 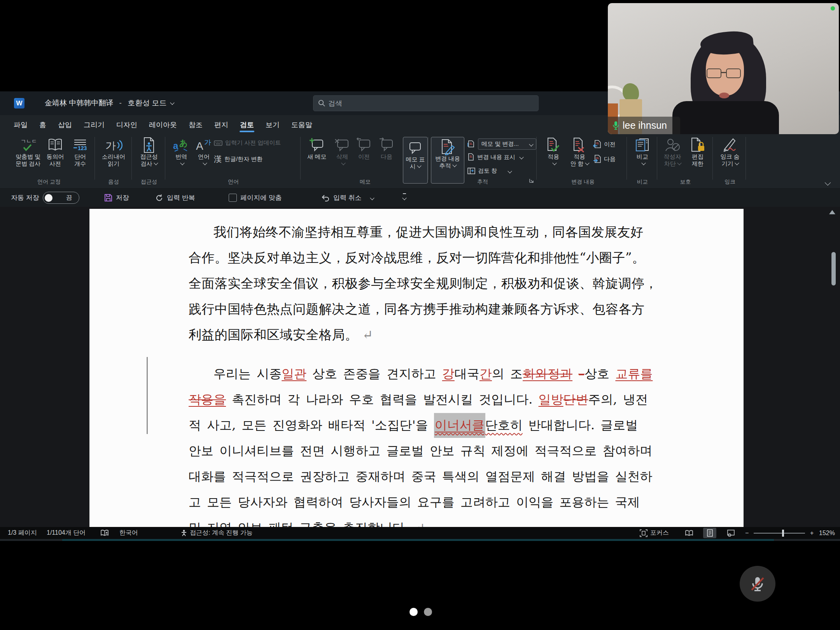 I want to click on translate-button: a あ 번역, so click(x=181, y=152).